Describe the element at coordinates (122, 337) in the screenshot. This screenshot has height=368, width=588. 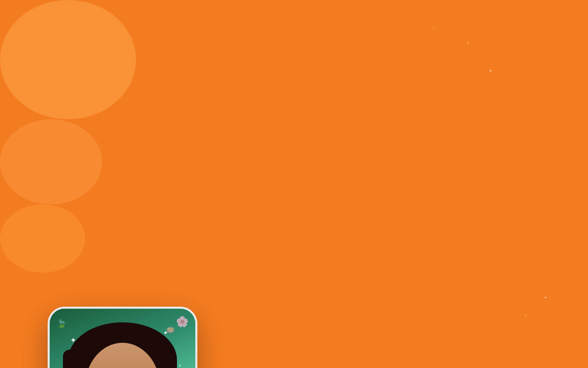
I see `phone-mockup: 🌸 🪷 🍃 ✦ ✦ ✦ ✦ ✦ ✦ ✦ ✦ 🕊 🕊` at that location.